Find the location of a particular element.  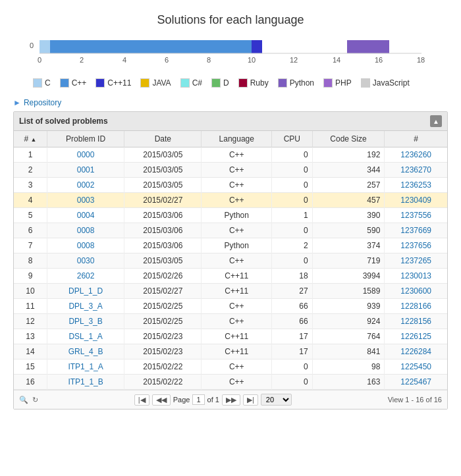

cell-solve-id: 1225467 is located at coordinates (416, 382).